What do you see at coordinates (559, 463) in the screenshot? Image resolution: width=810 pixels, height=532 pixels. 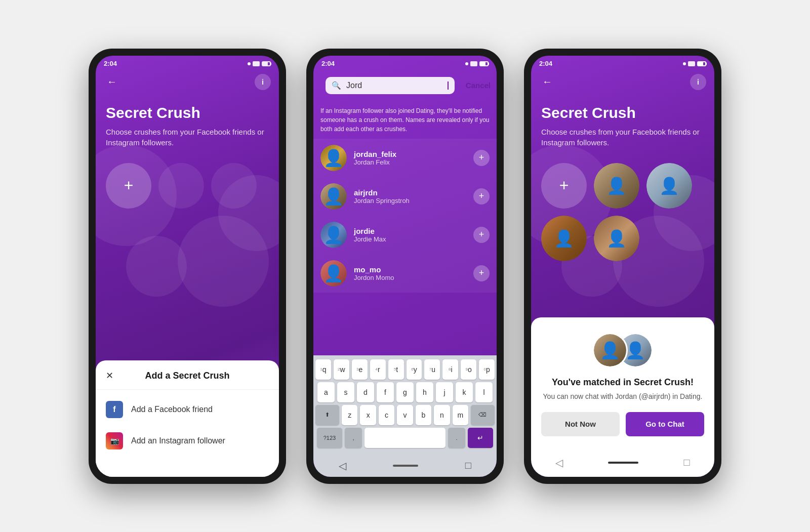 I see `nav-back-3: ◁` at bounding box center [559, 463].